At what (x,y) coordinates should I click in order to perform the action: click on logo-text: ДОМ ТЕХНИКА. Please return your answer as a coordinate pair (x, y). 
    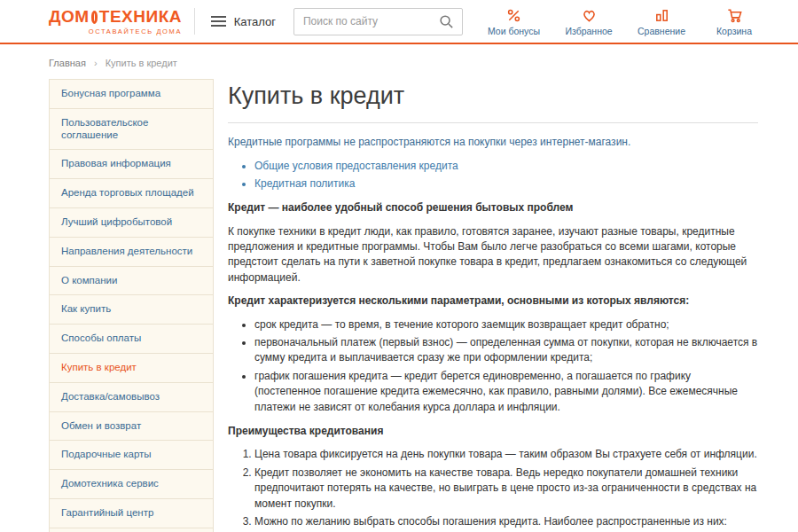
    Looking at the image, I should click on (115, 17).